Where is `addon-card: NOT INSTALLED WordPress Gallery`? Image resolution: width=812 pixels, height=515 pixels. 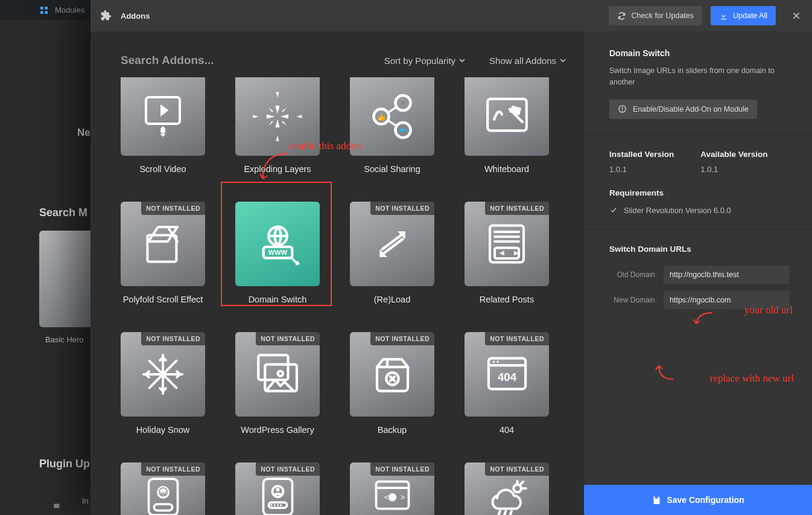
addon-card: NOT INSTALLED WordPress Gallery is located at coordinates (278, 383).